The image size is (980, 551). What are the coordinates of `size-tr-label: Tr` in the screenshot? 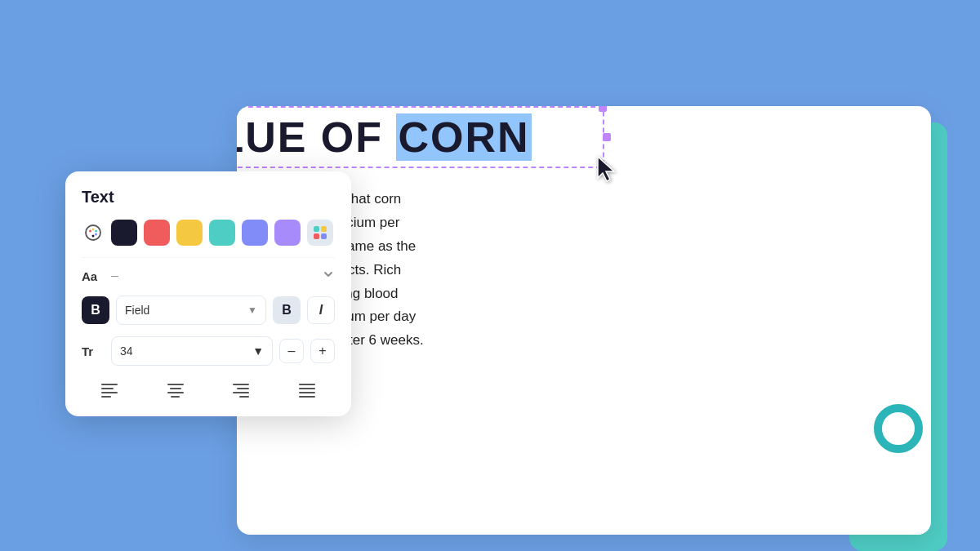 It's located at (87, 351).